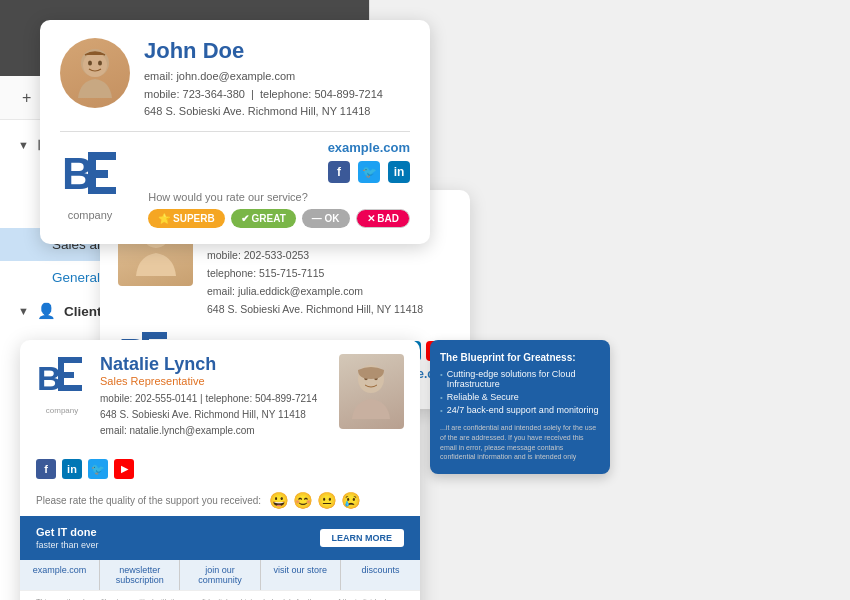 The image size is (850, 600). Describe the element at coordinates (214, 364) in the screenshot. I see `card3-name: Natalie Lynch` at that location.